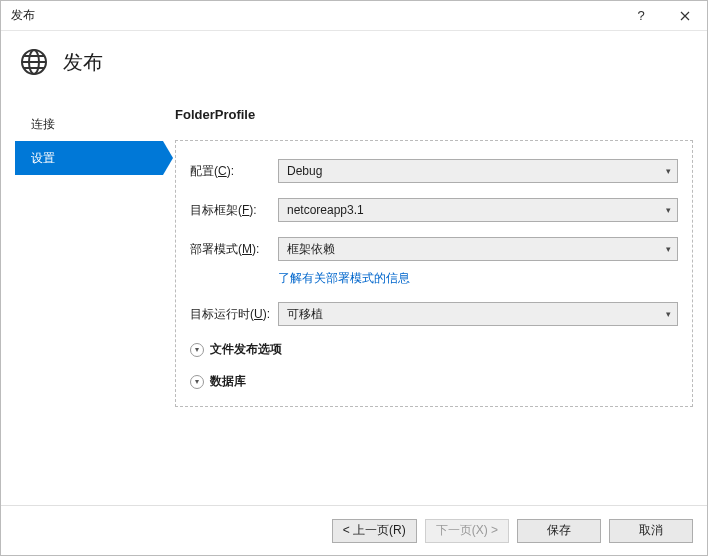  What do you see at coordinates (89, 158) in the screenshot?
I see `sidebar-item-settings: 设置` at bounding box center [89, 158].